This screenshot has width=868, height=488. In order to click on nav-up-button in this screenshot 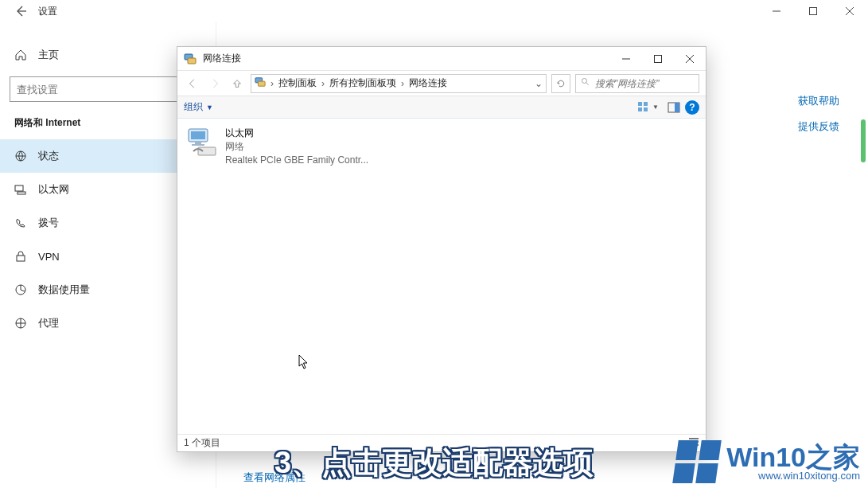, I will do `click(237, 84)`.